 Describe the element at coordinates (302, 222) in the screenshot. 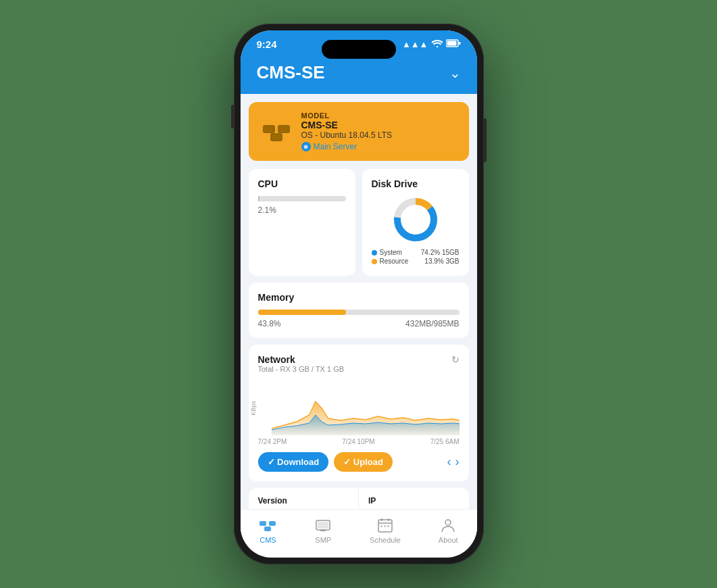

I see `cpu-card: CPU 2.1%` at that location.